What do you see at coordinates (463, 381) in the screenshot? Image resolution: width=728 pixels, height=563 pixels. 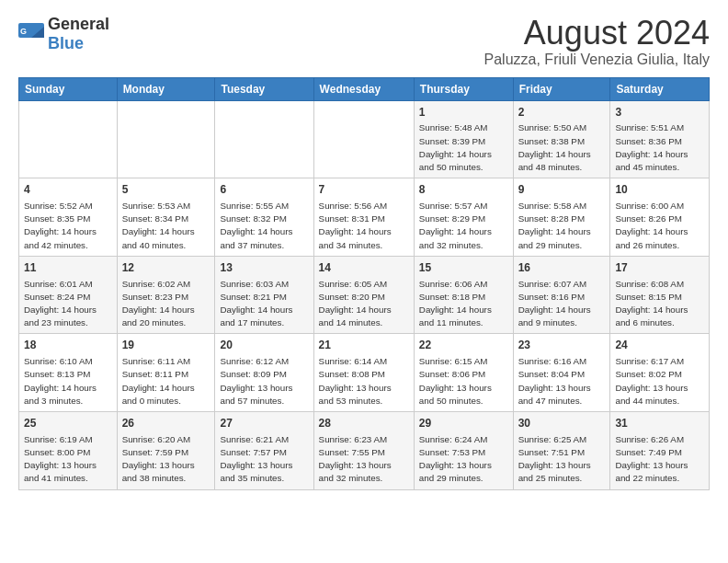 I see `day-info: Sunrise: 6:15 AM Sunset: 8:06 PM Dayligh…` at bounding box center [463, 381].